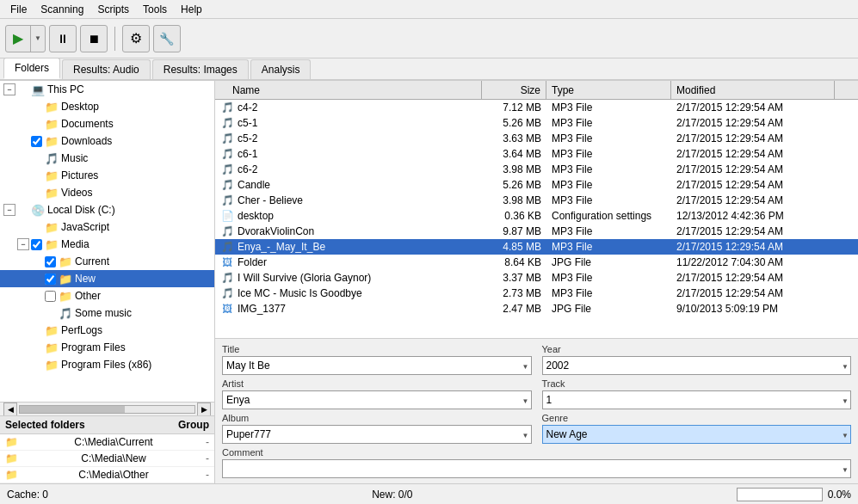  I want to click on menu-tools: Tools, so click(155, 9).